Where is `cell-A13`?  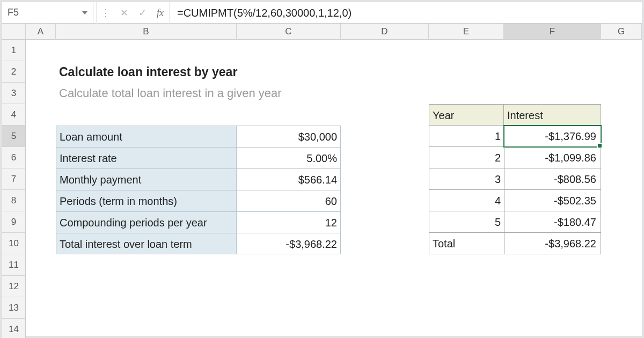
cell-A13 is located at coordinates (41, 308).